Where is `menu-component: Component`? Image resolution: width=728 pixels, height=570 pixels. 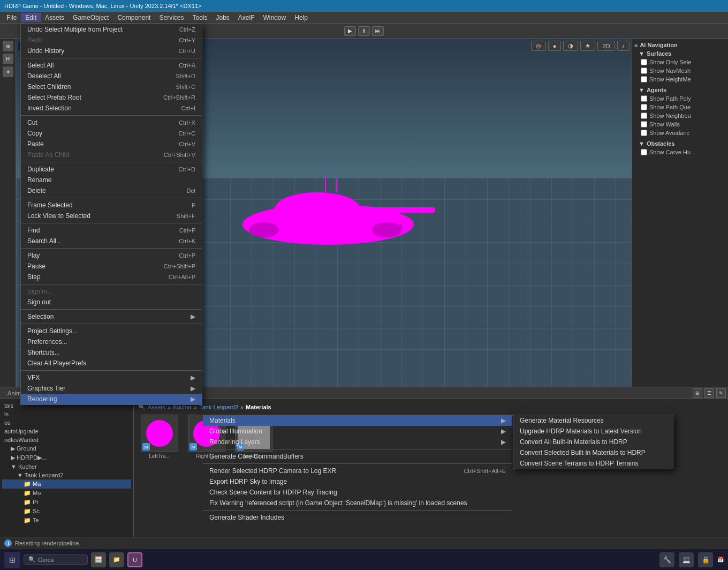 menu-component: Component is located at coordinates (134, 18).